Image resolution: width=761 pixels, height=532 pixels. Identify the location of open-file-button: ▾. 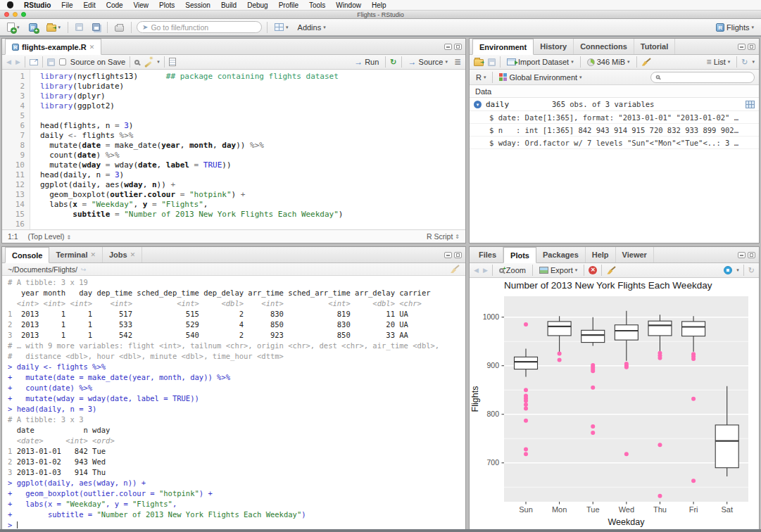
(54, 27).